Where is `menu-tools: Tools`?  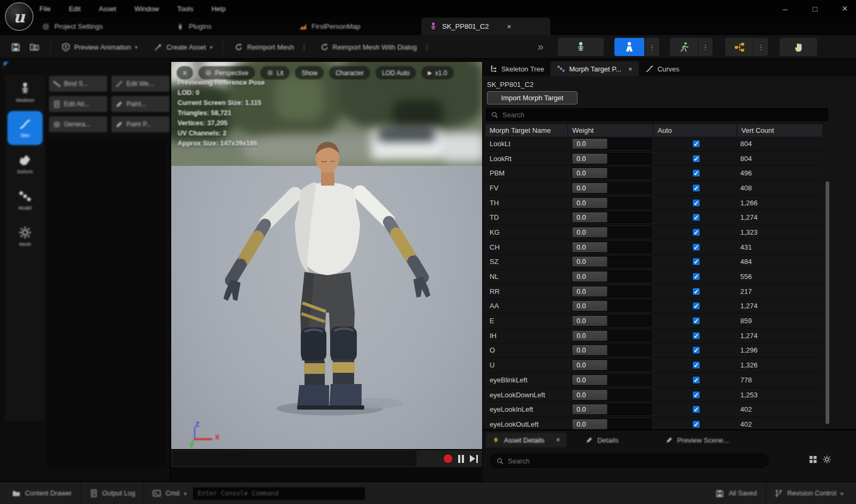
menu-tools: Tools is located at coordinates (185, 9).